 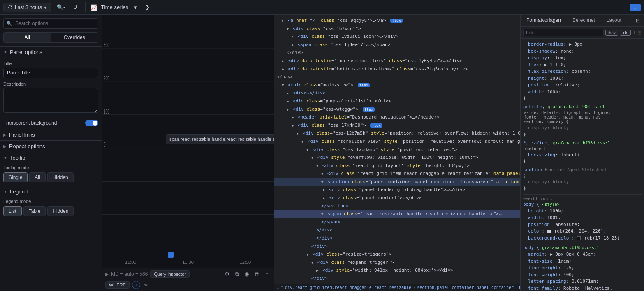 I want to click on panel-title-input, so click(x=51, y=73).